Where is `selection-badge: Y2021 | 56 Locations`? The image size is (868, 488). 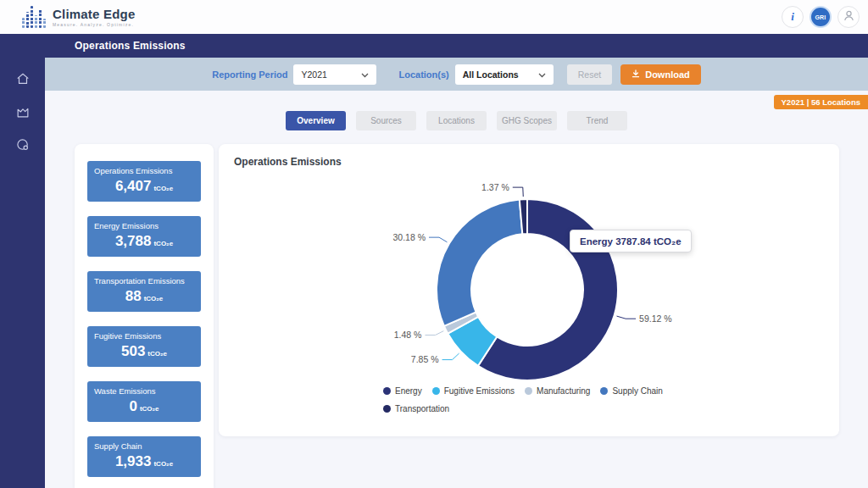 selection-badge: Y2021 | 56 Locations is located at coordinates (821, 102).